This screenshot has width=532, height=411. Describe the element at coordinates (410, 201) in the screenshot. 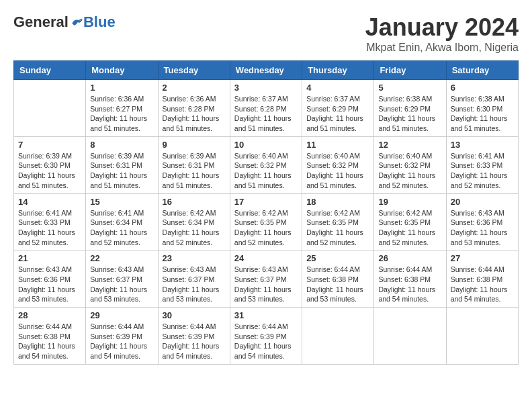

I see `day-number: 19` at that location.